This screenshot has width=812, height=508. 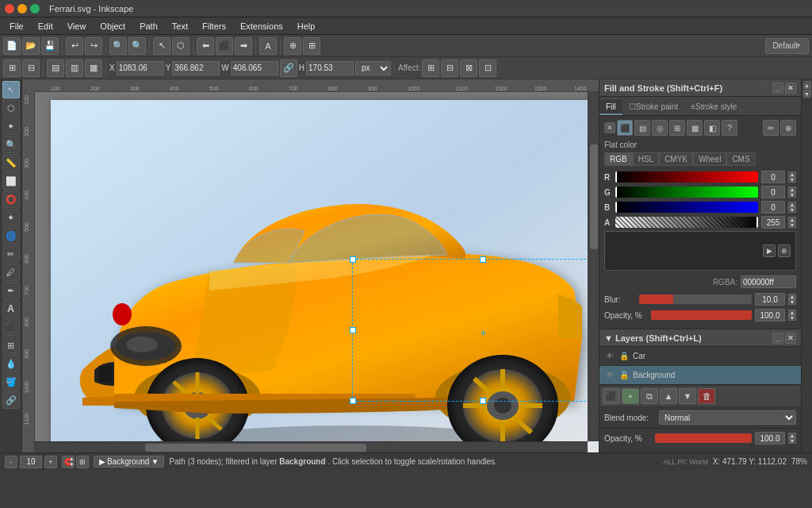 What do you see at coordinates (710, 159) in the screenshot?
I see `tab-wheel: Wheel` at bounding box center [710, 159].